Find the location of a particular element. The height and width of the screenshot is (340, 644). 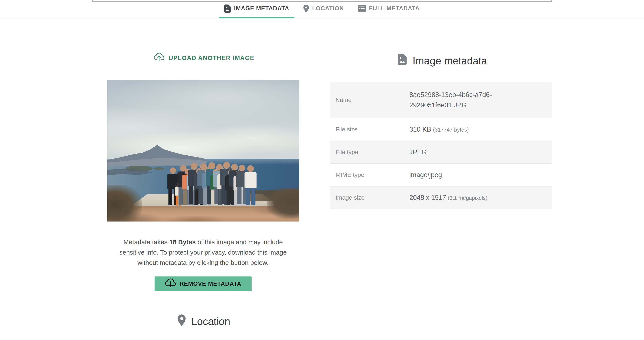

table-row: Name8ae52988-13eb-4b6c-a7d6-2929051f6e01… is located at coordinates (441, 100).